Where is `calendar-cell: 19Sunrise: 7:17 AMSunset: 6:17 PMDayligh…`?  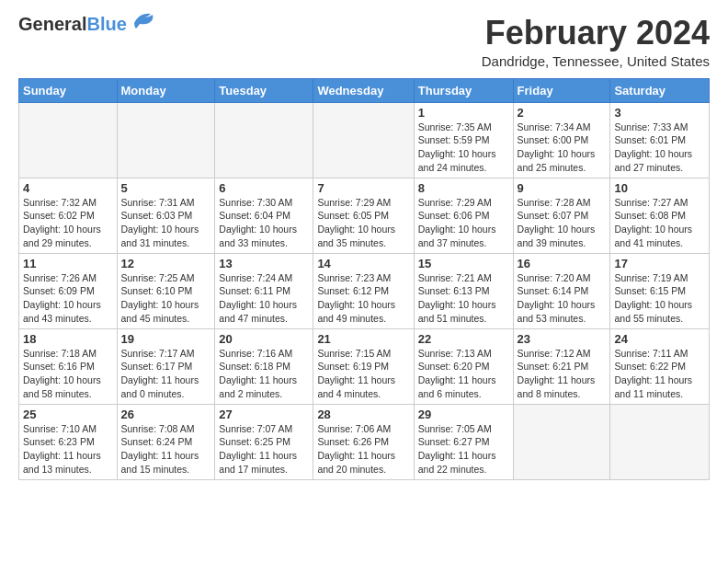 calendar-cell: 19Sunrise: 7:17 AMSunset: 6:17 PMDayligh… is located at coordinates (165, 366).